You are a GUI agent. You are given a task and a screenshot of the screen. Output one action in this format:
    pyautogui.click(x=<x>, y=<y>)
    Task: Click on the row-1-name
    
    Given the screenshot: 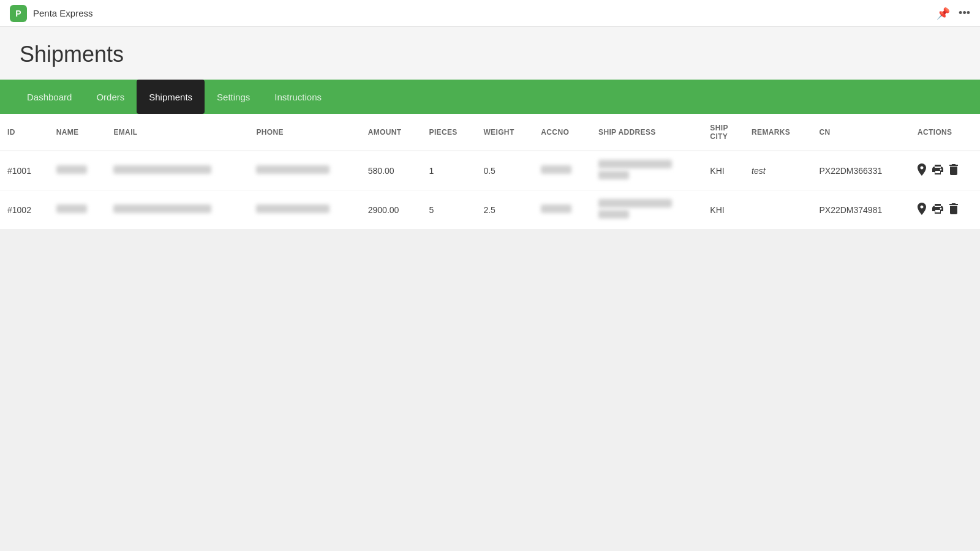 What is the action you would take?
    pyautogui.click(x=78, y=171)
    